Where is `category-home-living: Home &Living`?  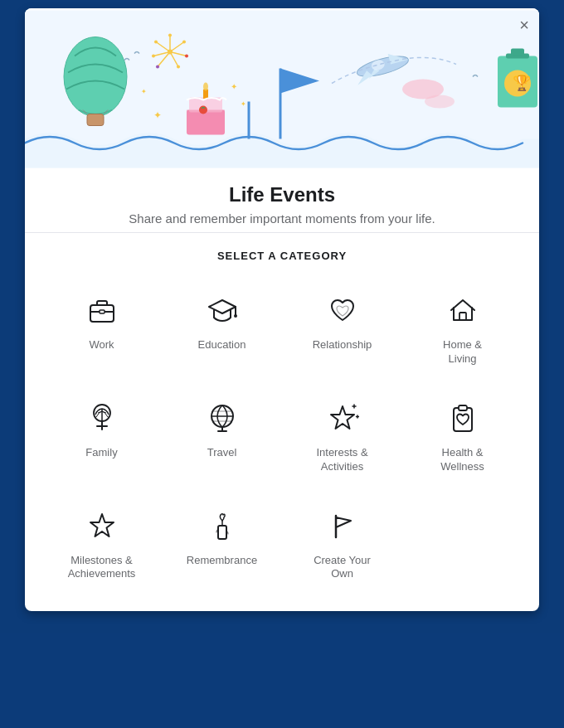 category-home-living: Home &Living is located at coordinates (463, 328).